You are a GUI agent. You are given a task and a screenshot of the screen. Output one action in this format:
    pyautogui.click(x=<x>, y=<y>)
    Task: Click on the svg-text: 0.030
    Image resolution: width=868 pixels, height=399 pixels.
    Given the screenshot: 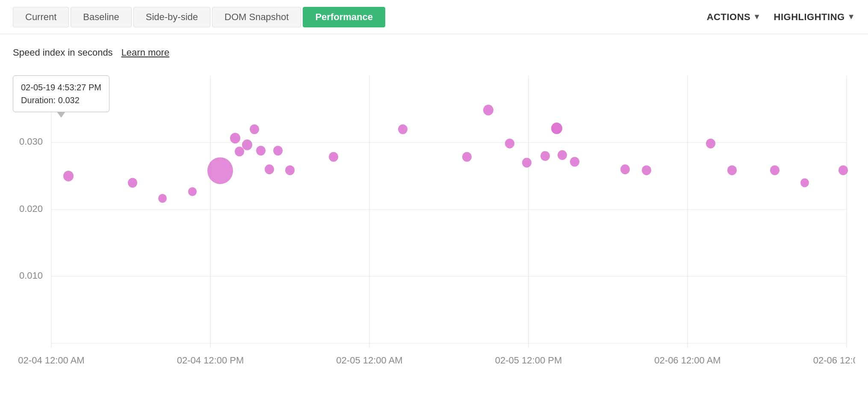 What is the action you would take?
    pyautogui.click(x=31, y=142)
    